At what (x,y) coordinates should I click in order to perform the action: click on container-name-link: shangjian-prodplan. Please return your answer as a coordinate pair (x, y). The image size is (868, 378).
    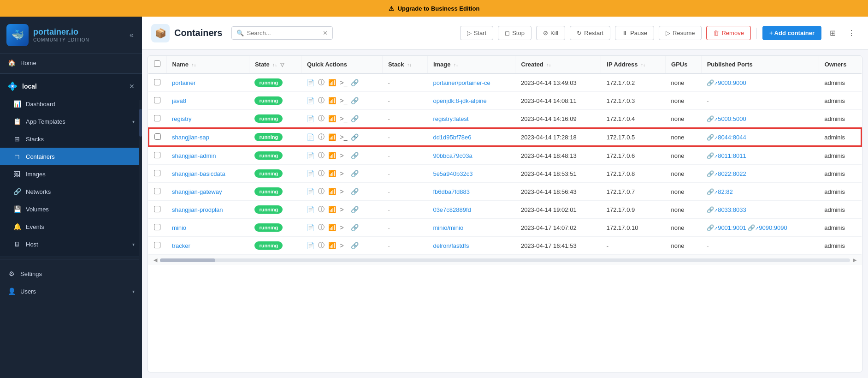
    Looking at the image, I should click on (197, 210).